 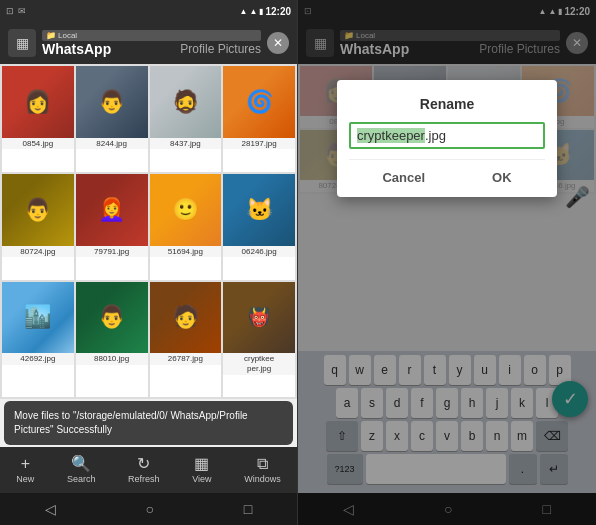 What do you see at coordinates (447, 104) in the screenshot?
I see `dialog-title: Rename` at bounding box center [447, 104].